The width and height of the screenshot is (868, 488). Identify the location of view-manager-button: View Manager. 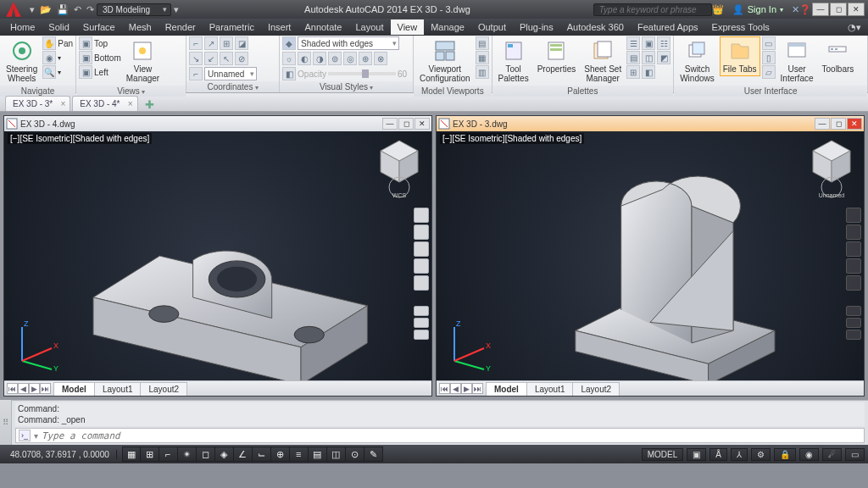
(142, 61).